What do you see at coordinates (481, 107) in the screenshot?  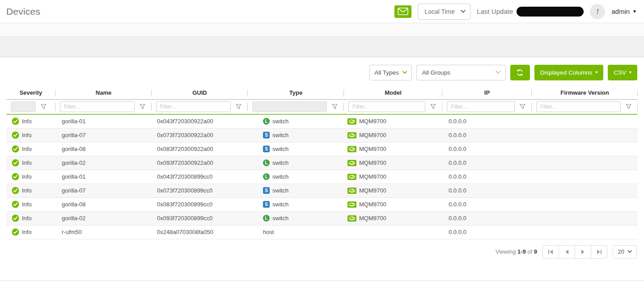 I see `filter-input-ip` at bounding box center [481, 107].